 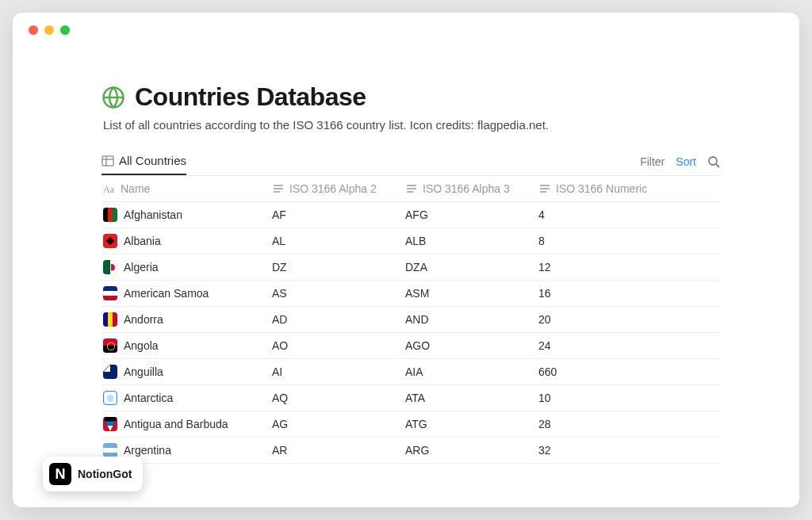 I want to click on table-row: ArgentinaARARG32, so click(x=411, y=450).